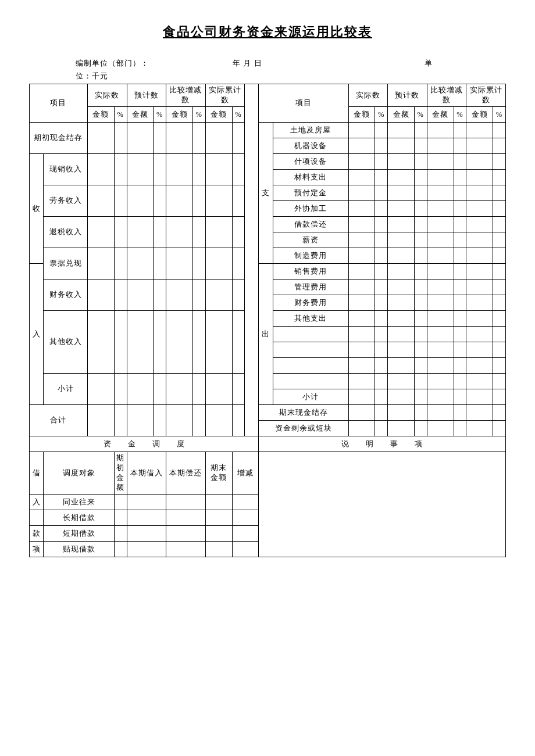  I want to click on hdr-item-left: 项目, so click(59, 103).